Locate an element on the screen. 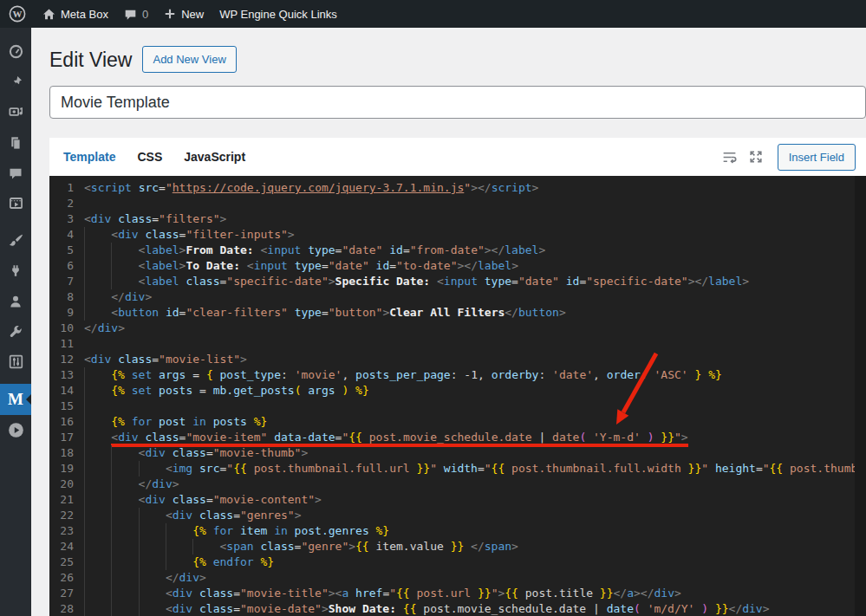  insert-field-button: Insert Field is located at coordinates (817, 158).